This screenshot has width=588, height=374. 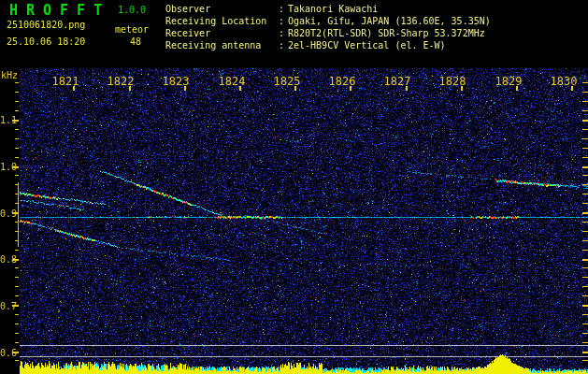 I want to click on y-tick-label: 0.8, so click(x=7, y=260).